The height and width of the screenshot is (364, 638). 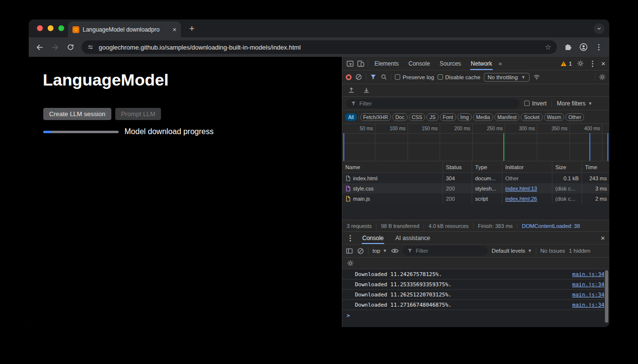 I want to click on log-levels-dropdown: Default levels ▼, so click(x=512, y=251).